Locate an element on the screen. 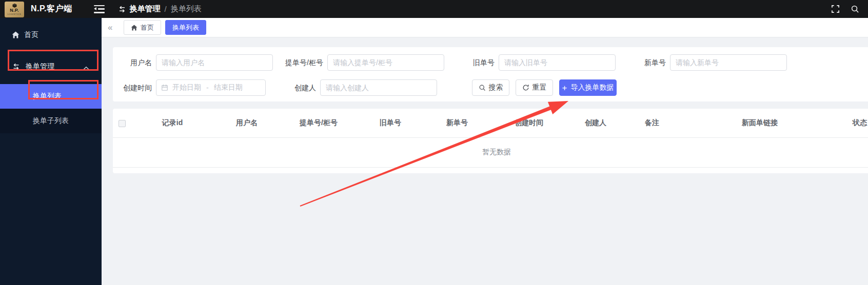 The height and width of the screenshot is (285, 868). tab-label: 换单列表 is located at coordinates (186, 28).